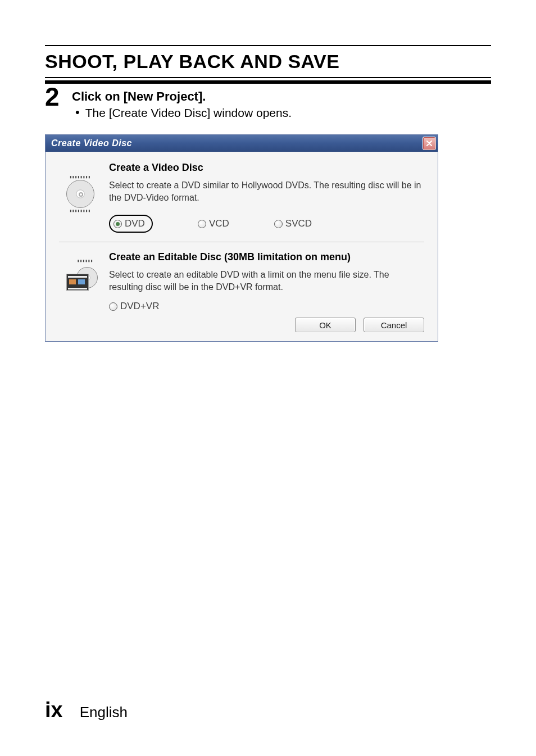 The width and height of the screenshot is (536, 756). What do you see at coordinates (54, 710) in the screenshot?
I see `page-number: ix` at bounding box center [54, 710].